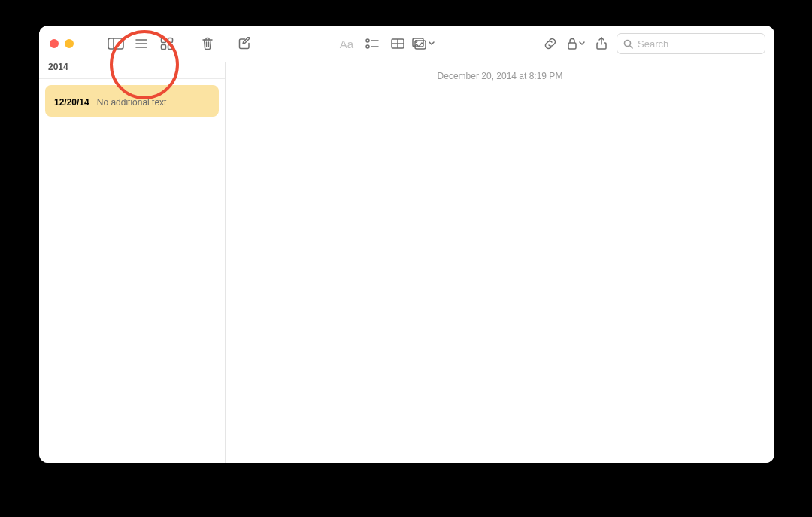 Image resolution: width=812 pixels, height=517 pixels. I want to click on list-view-icon, so click(141, 44).